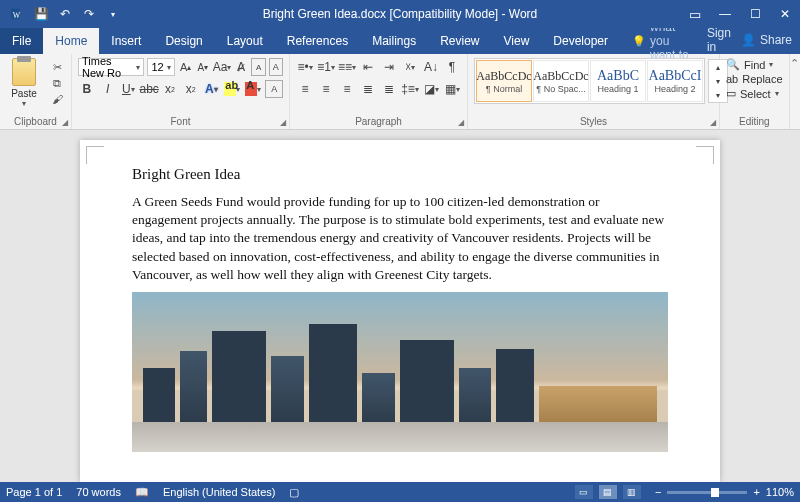  I want to click on tab-design: Design, so click(184, 41).